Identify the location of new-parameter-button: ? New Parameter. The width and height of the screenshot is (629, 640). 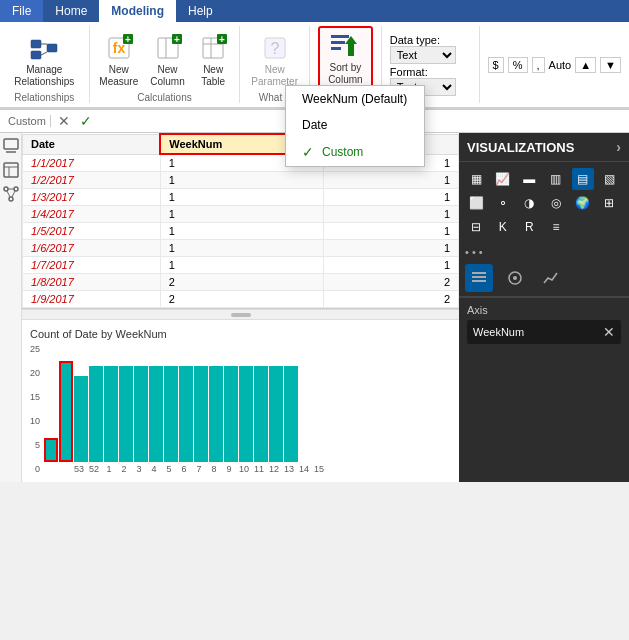
(274, 60).